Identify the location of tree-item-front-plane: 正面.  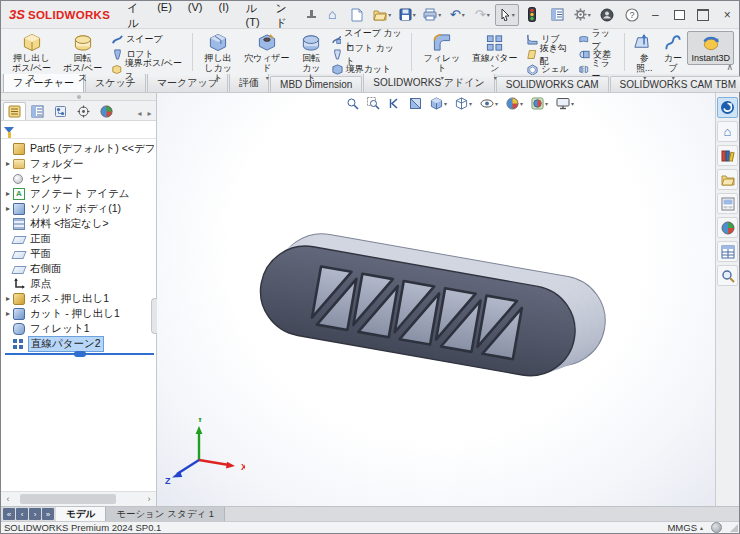
(80, 238).